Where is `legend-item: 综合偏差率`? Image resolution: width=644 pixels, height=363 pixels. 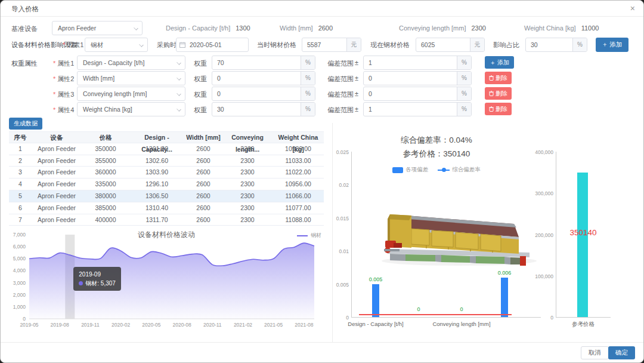 legend-item: 综合偏差率 is located at coordinates (459, 170).